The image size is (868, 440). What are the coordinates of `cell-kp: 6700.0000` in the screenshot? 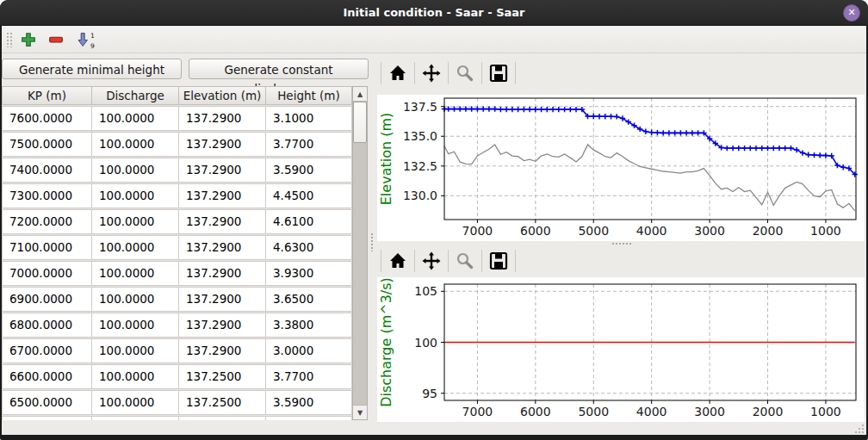 It's located at (46, 351).